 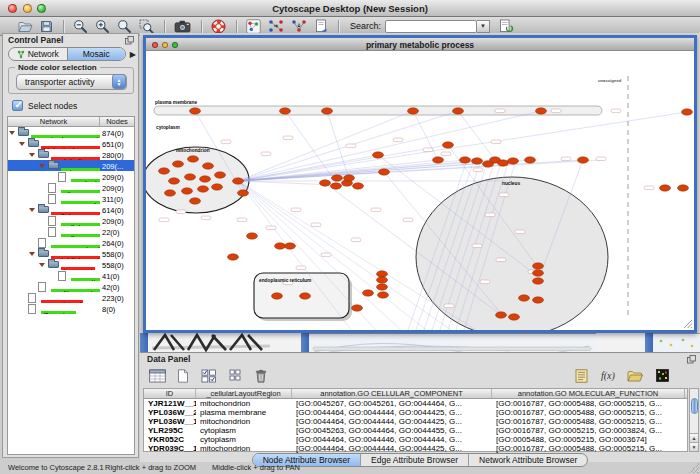 What do you see at coordinates (71, 166) in the screenshot?
I see `tree-row: primary metabo209(...` at bounding box center [71, 166].